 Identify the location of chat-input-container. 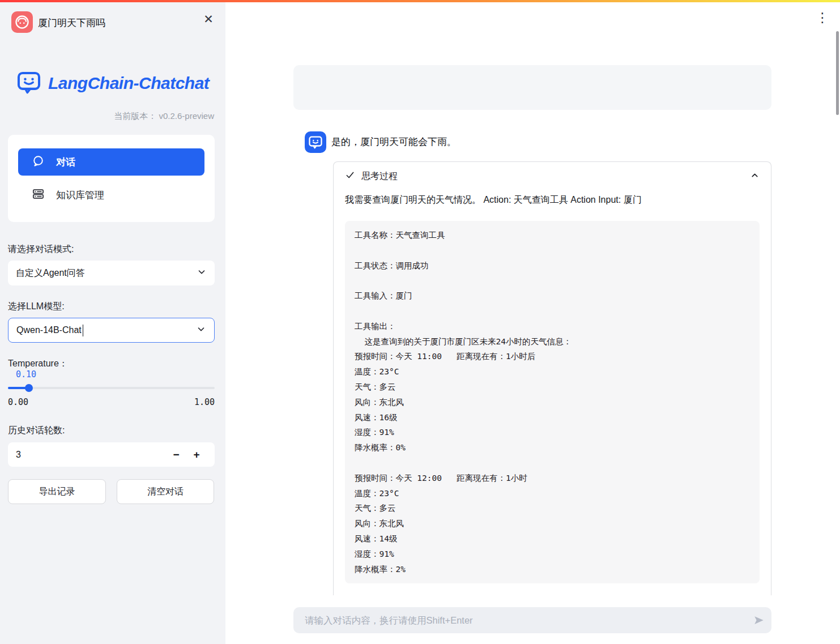
(532, 620).